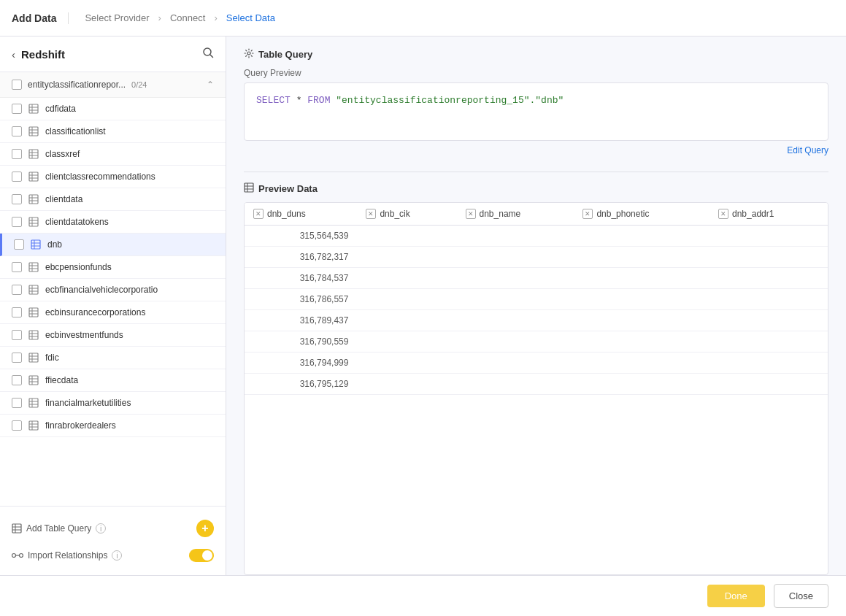 This screenshot has width=846, height=616. What do you see at coordinates (423, 18) in the screenshot?
I see `top-bar: Add Data Select Provider › Connect › Sel…` at bounding box center [423, 18].